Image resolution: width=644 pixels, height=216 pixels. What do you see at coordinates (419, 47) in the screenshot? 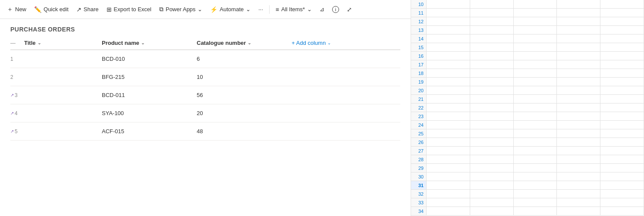
I see `sheet-row-number: 15` at bounding box center [419, 47].